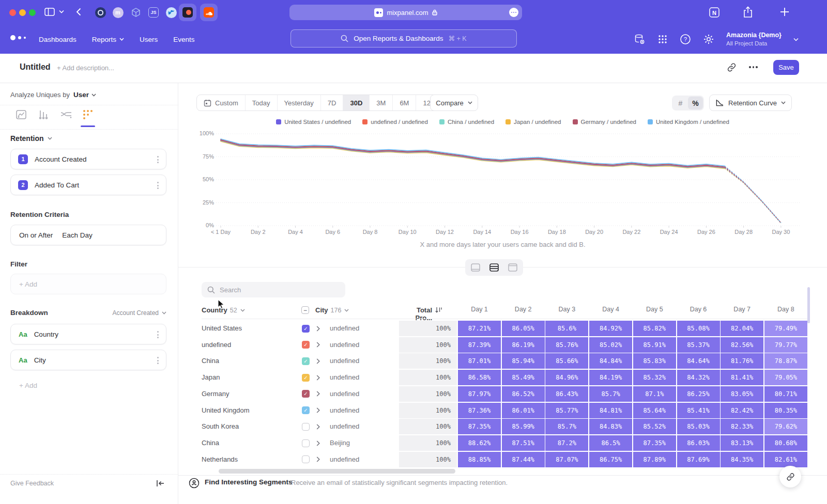 Image resolution: width=827 pixels, height=504 pixels. I want to click on retention-cell: 79.77%, so click(786, 345).